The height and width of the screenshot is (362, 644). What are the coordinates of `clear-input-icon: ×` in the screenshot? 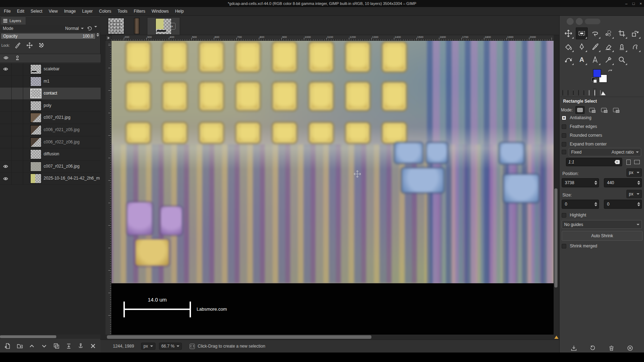 It's located at (617, 162).